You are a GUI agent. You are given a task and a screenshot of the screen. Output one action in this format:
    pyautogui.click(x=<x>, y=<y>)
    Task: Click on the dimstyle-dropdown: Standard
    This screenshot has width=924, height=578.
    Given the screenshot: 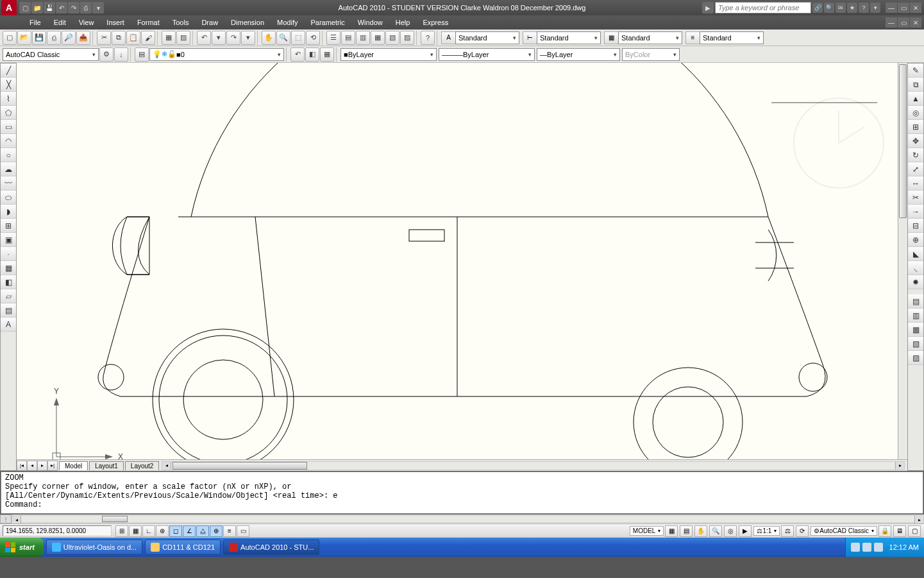 What is the action you would take?
    pyautogui.click(x=569, y=38)
    